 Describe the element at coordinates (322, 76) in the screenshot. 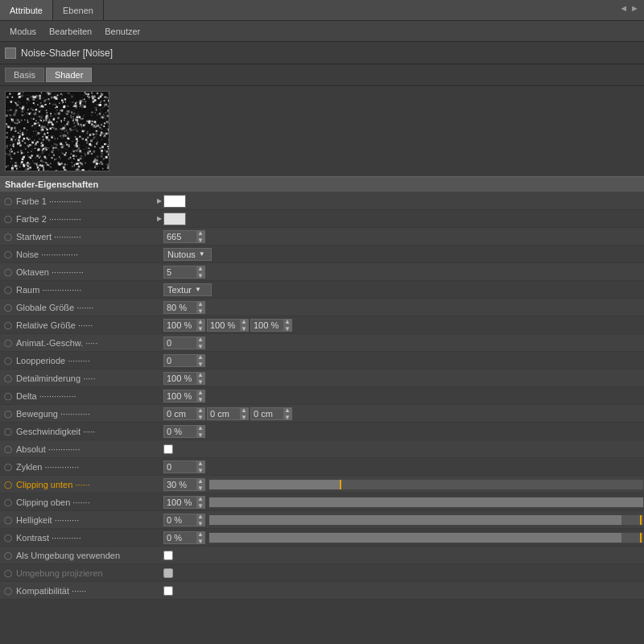

I see `sub-tab-bar: Basis Shader` at that location.